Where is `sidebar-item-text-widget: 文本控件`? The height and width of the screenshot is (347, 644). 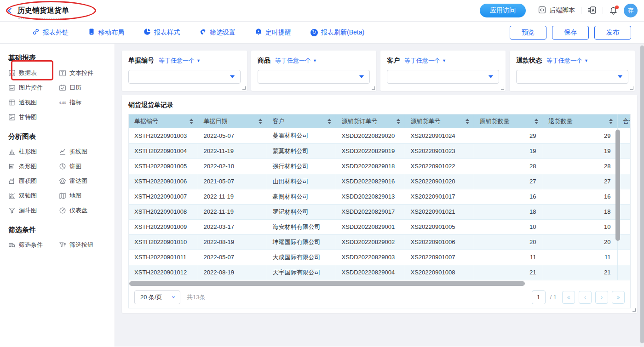 sidebar-item-text-widget: 文本控件 is located at coordinates (84, 73).